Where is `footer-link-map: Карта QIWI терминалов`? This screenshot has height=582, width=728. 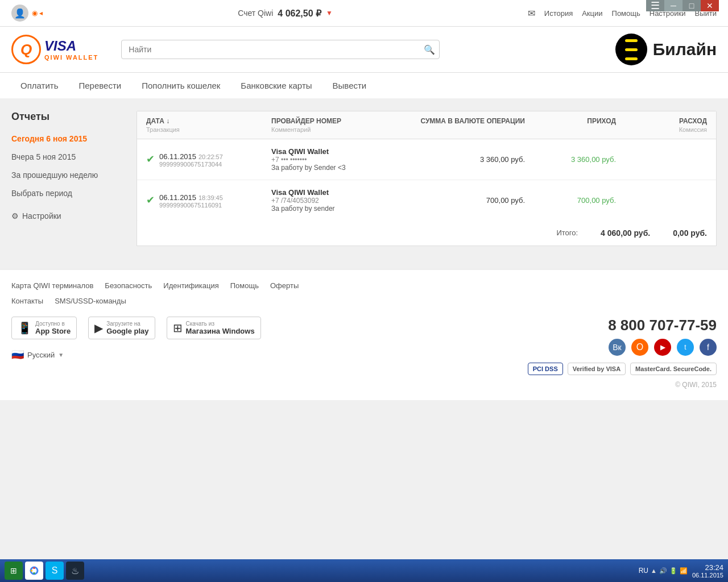
footer-link-map: Карта QIWI терминалов is located at coordinates (52, 285).